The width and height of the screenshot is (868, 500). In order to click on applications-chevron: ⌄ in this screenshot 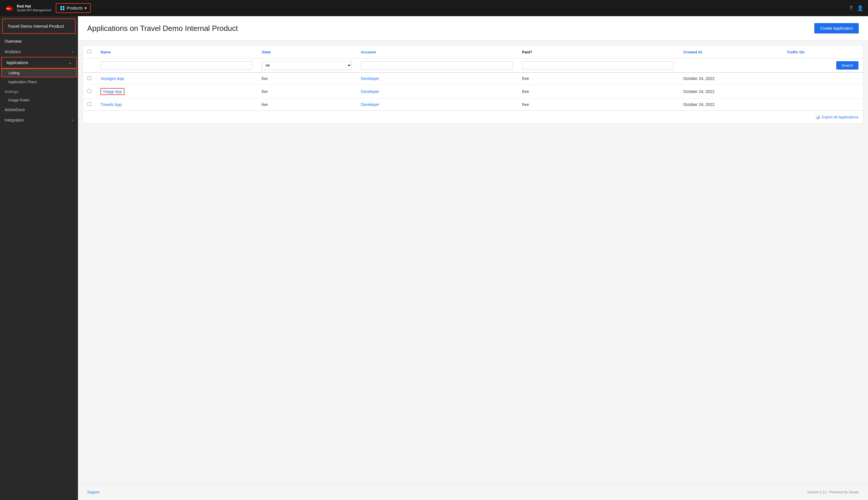, I will do `click(70, 62)`.